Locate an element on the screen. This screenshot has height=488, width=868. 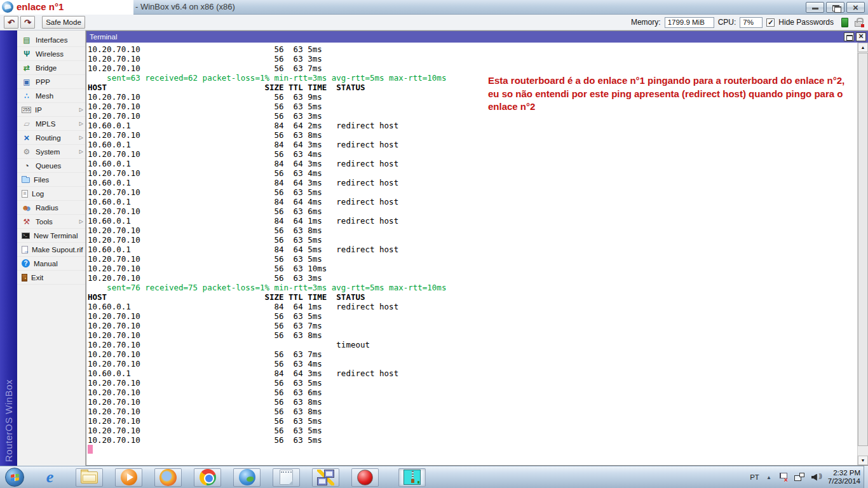
firefox-app is located at coordinates (168, 478).